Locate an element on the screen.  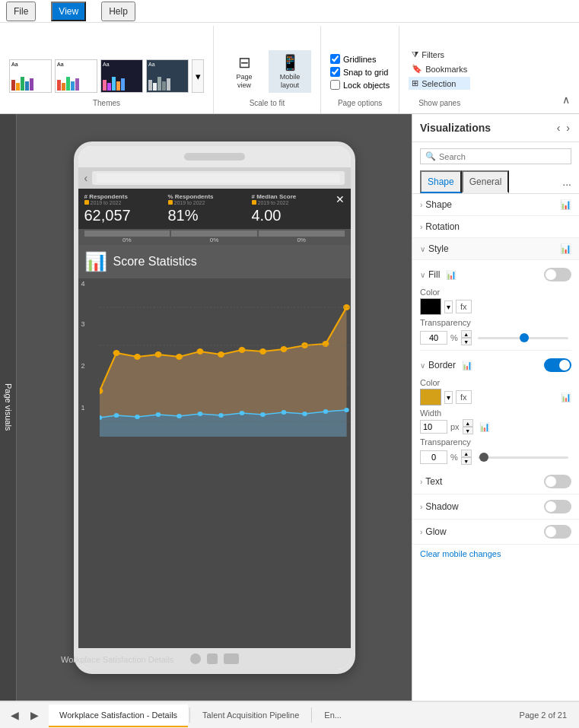
rotation-section-row: › Rotation is located at coordinates (496, 227).